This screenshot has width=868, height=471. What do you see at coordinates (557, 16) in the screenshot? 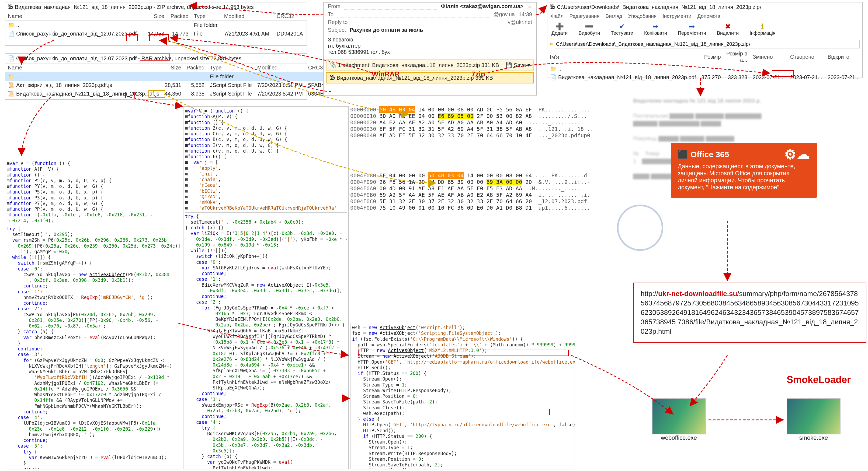
I see `menu-file: Файл` at bounding box center [557, 16].